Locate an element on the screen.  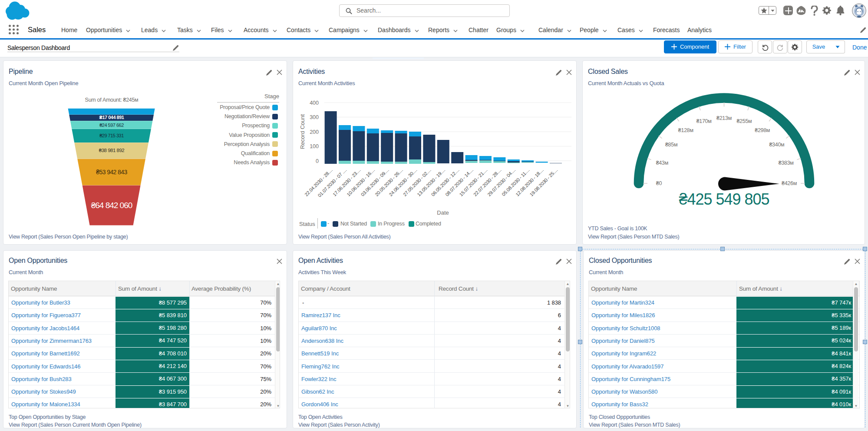
svg-text: 100 is located at coordinates (314, 146).